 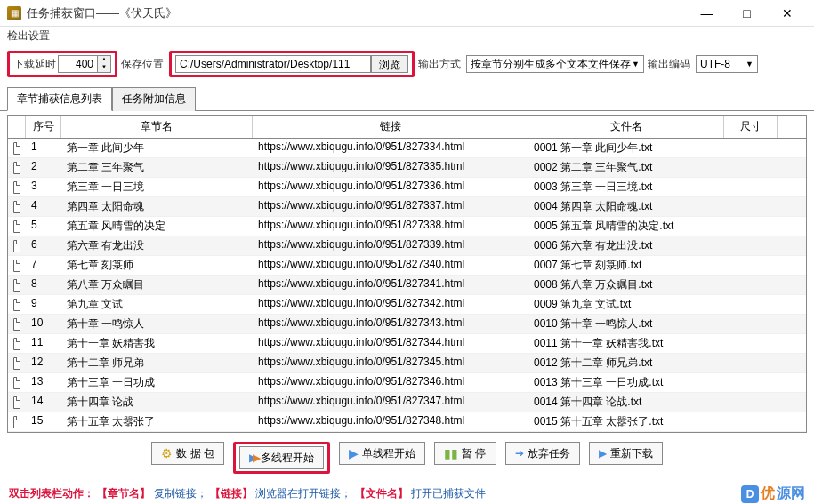 What do you see at coordinates (407, 266) in the screenshot?
I see `table-row: 7 第七章 刻箓师 https://www.xbiqugu.info/0/951…` at bounding box center [407, 266].